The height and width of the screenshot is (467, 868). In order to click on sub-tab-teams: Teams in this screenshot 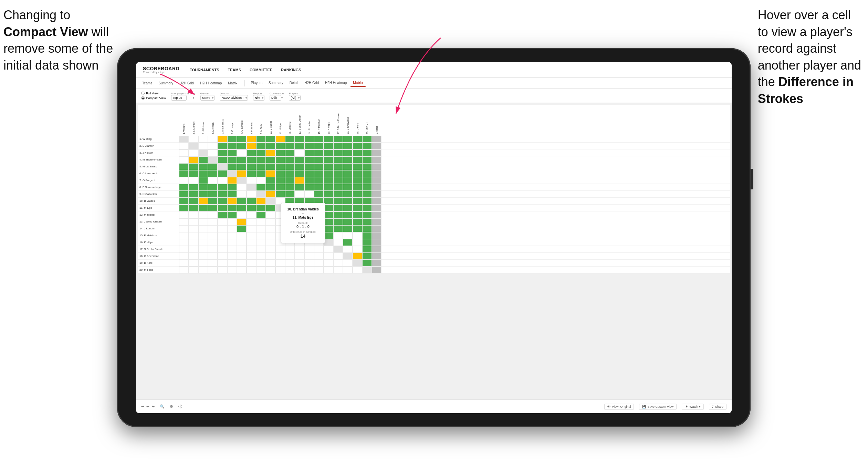, I will do `click(147, 83)`.